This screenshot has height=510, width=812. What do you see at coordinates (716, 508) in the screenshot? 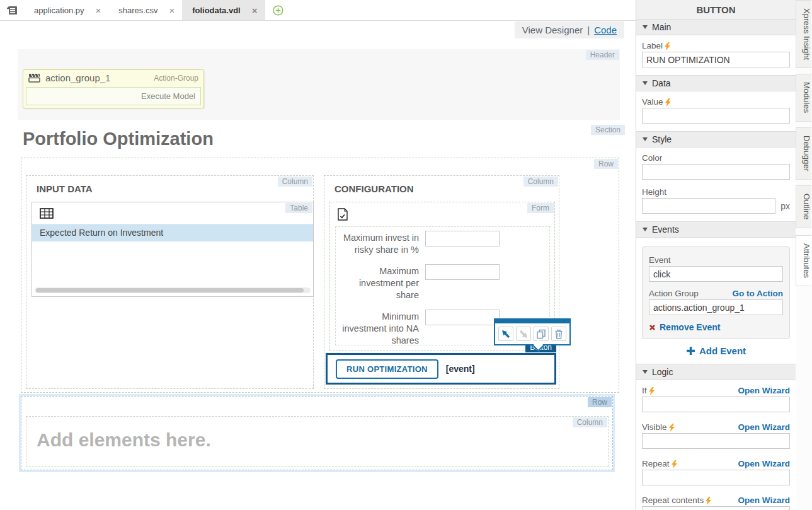
I see `repeat-contents-input` at bounding box center [716, 508].